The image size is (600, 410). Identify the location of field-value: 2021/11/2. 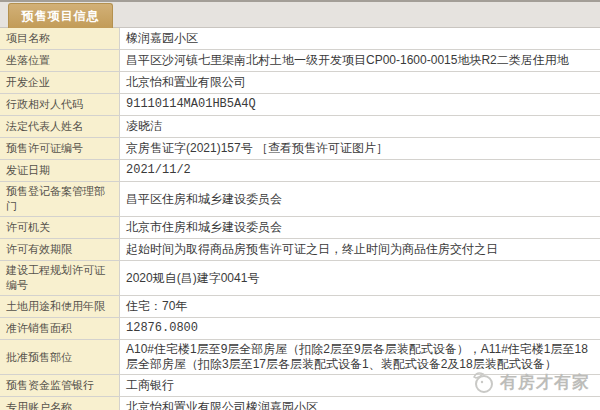
(360, 171).